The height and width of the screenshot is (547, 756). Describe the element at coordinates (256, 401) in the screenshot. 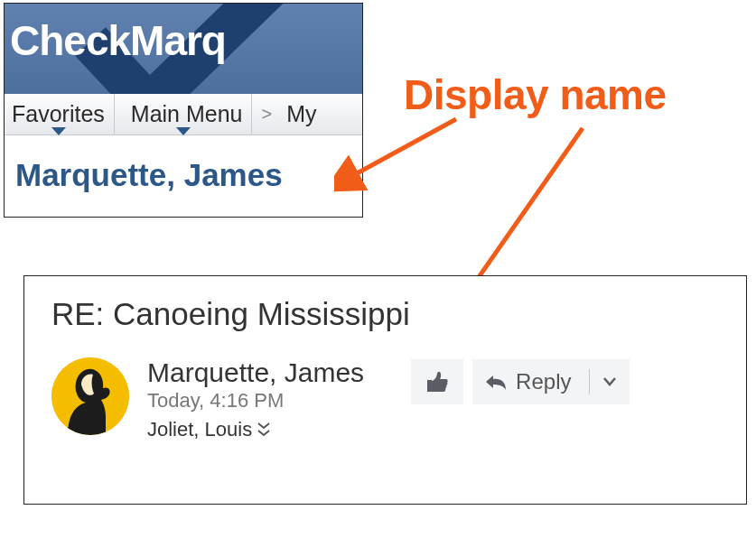

I see `email-timestamp: Today, 4:16 PM` at that location.